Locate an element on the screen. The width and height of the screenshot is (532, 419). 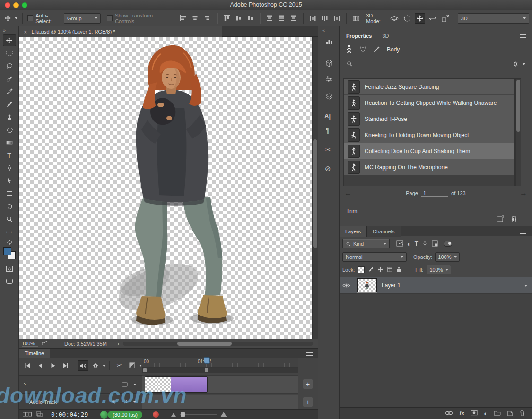
move-tool is located at coordinates (9, 41).